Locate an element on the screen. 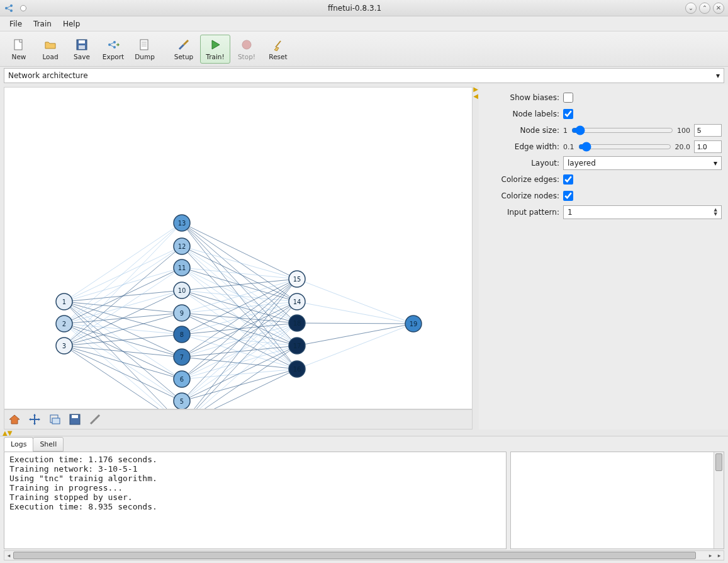 This screenshot has height=563, width=728. zoom-icon is located at coordinates (55, 419).